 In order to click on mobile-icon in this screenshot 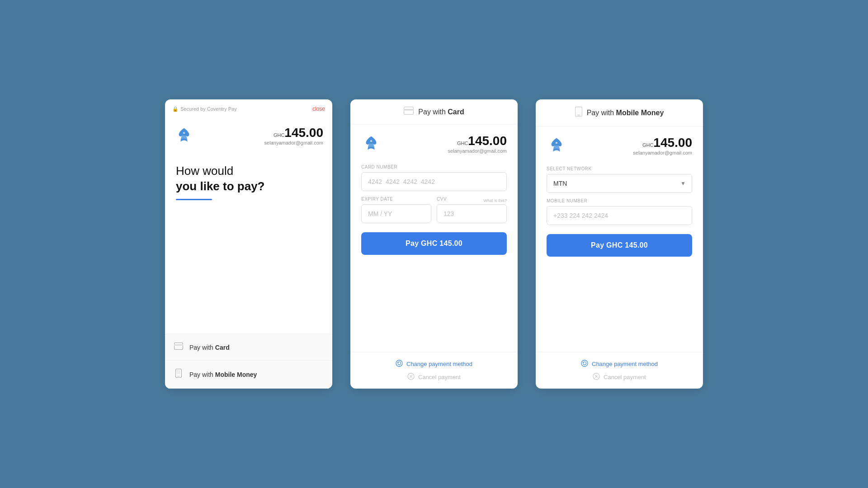, I will do `click(179, 374)`.